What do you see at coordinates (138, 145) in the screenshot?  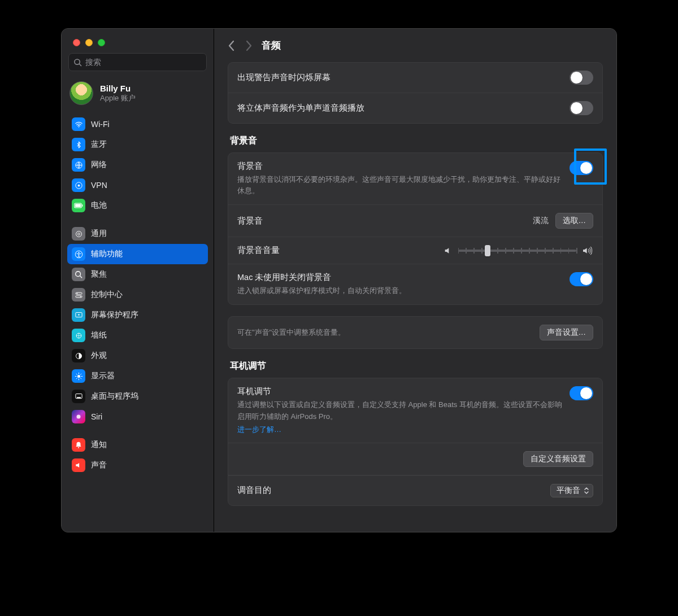 I see `sidebar-item-bluetooth: 蓝牙` at bounding box center [138, 145].